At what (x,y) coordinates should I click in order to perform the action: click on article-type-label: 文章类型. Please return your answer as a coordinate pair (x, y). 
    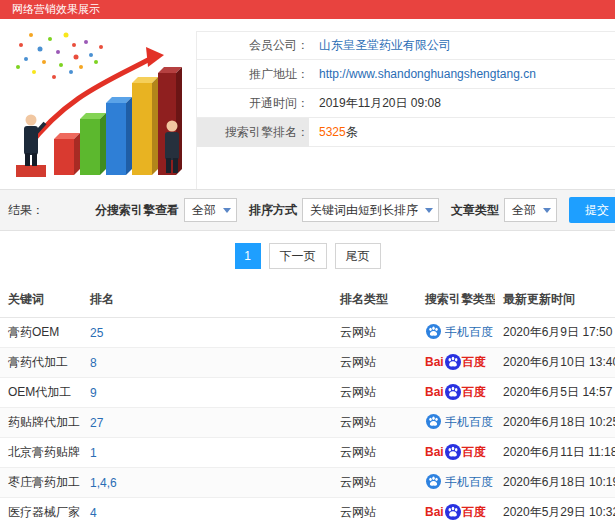
    Looking at the image, I should click on (475, 210).